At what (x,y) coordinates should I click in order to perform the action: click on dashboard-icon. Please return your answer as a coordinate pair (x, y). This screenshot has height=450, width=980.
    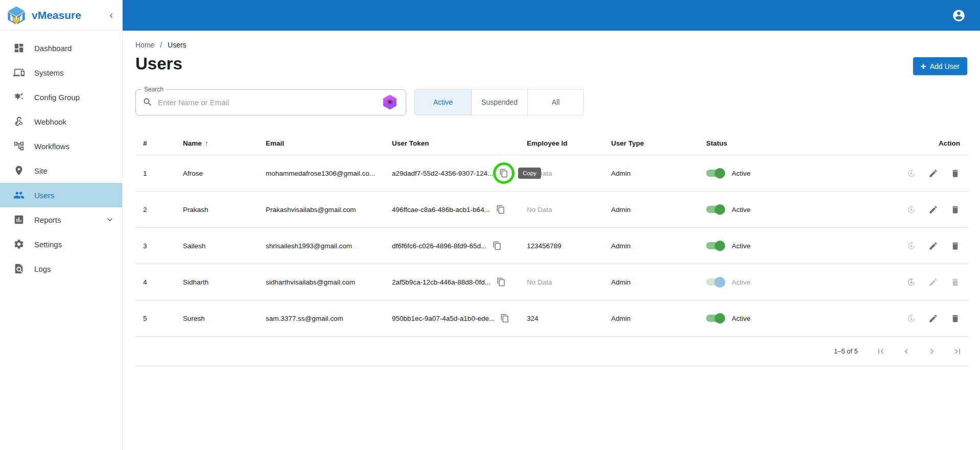
    Looking at the image, I should click on (19, 48).